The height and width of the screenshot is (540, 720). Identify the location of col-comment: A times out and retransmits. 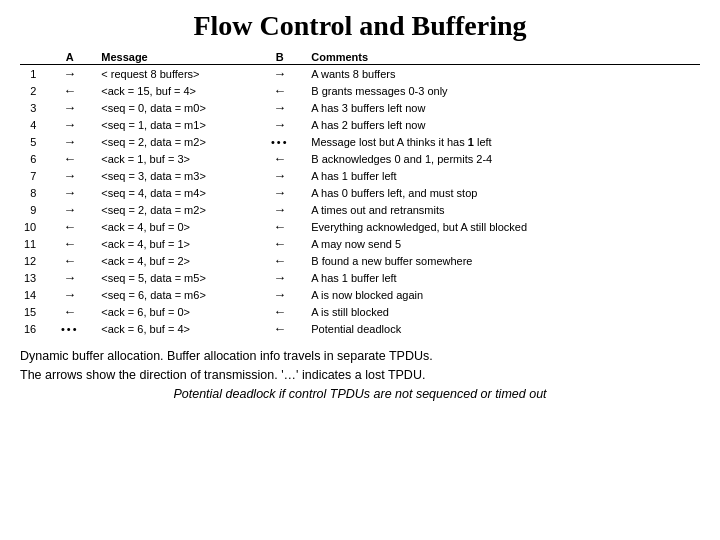
(504, 210).